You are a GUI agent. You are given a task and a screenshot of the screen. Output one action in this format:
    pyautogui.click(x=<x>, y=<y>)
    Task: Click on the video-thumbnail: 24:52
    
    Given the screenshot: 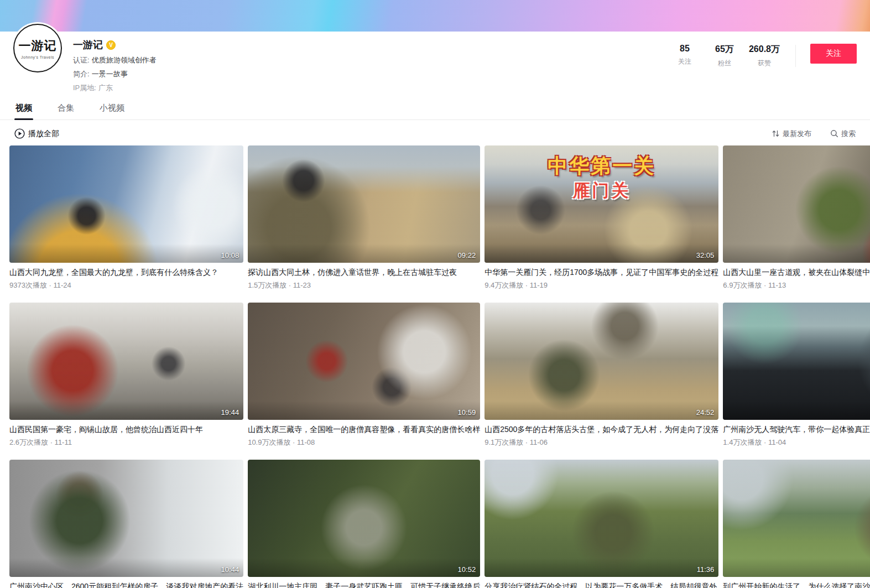 What is the action you would take?
    pyautogui.click(x=602, y=361)
    